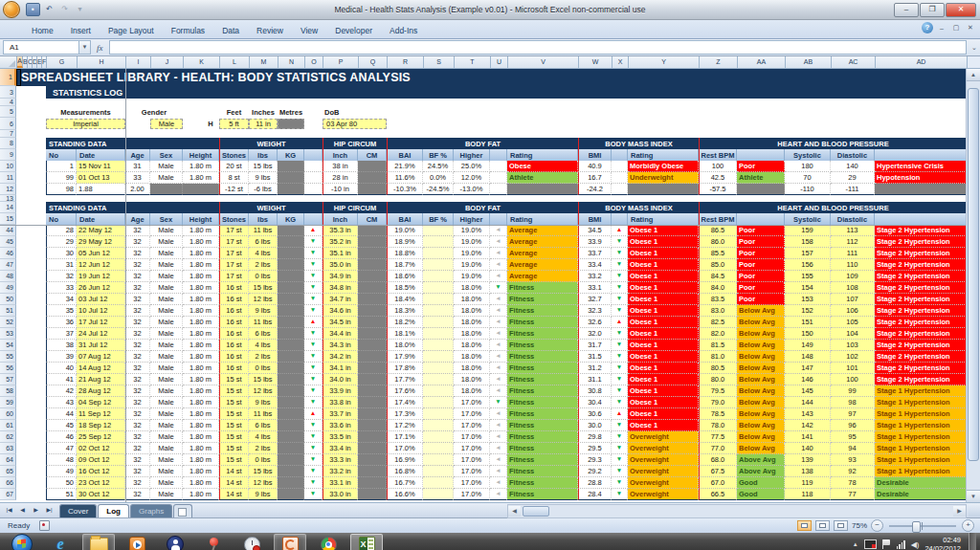 The height and width of the screenshot is (550, 980). What do you see at coordinates (341, 253) in the screenshot?
I see `cell-hip: 35.1 in` at bounding box center [341, 253].